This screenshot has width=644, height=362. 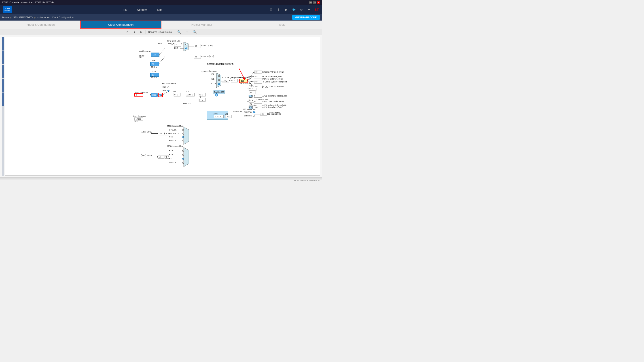 What do you see at coordinates (146, 132) in the screenshot?
I see `svg-text: (MHz) MCO2` at bounding box center [146, 132].